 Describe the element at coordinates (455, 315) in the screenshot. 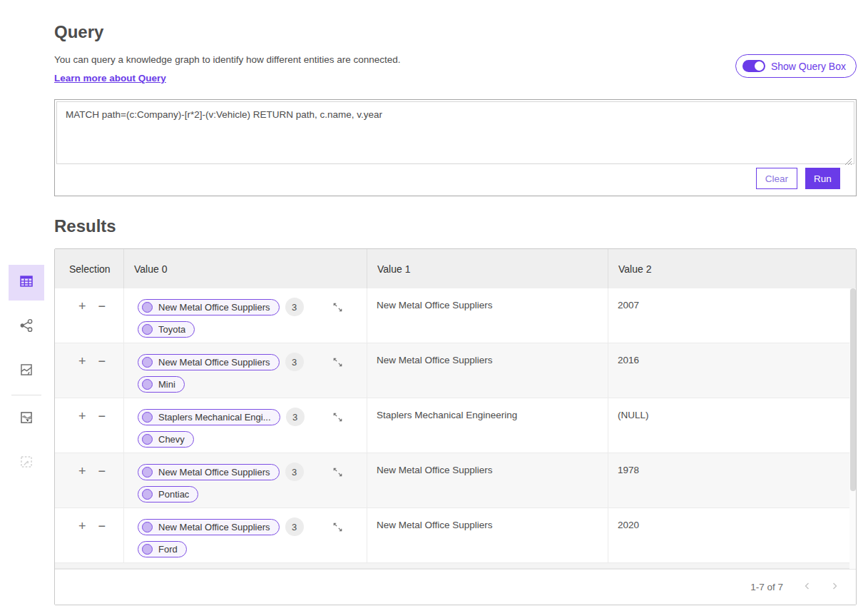

I see `table-row: + − New Metal Office Suppliers 3 Toyota` at that location.